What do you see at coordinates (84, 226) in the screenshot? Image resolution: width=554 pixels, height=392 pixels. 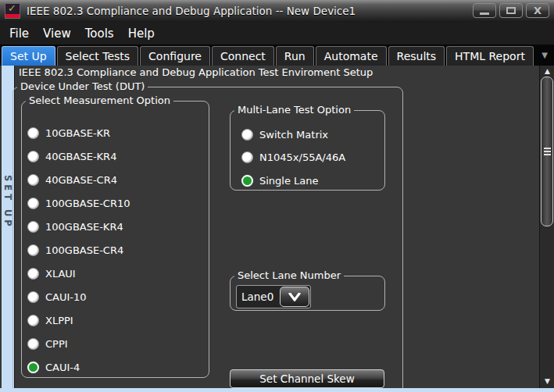 I see `radio-label: 100GBASE-KR4` at bounding box center [84, 226].